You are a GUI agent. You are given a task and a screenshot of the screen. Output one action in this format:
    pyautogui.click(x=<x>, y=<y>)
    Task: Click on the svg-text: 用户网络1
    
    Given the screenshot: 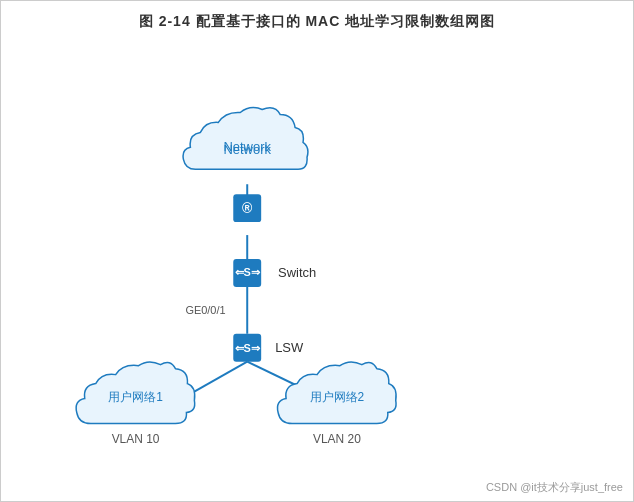 What is the action you would take?
    pyautogui.click(x=136, y=397)
    